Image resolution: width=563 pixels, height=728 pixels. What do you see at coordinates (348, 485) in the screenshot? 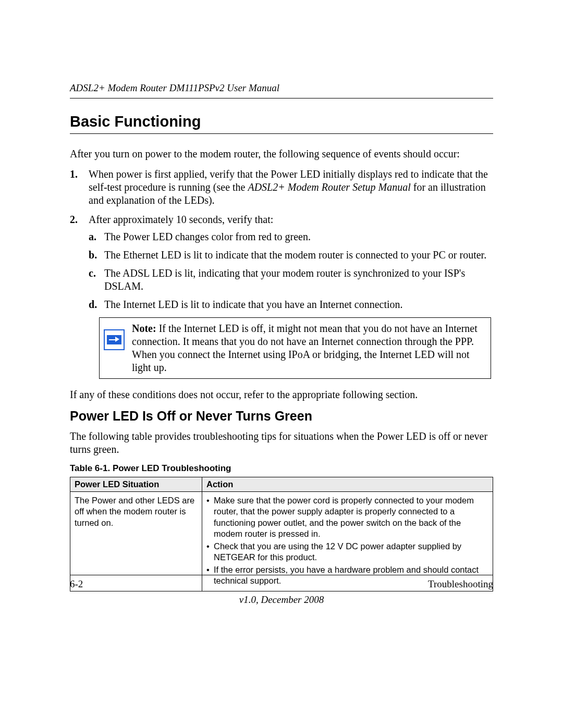
I see `table-header-action: Action` at bounding box center [348, 485].